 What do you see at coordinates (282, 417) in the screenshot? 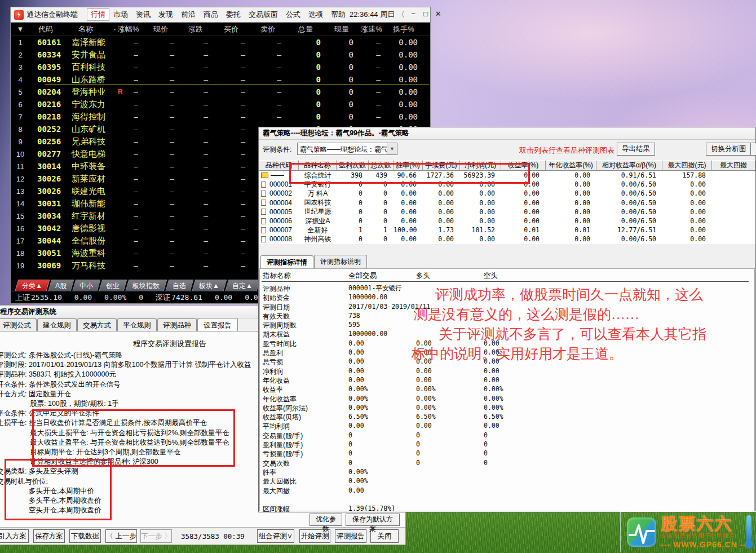
I see `indicator-name: 收益率(贝塔)` at bounding box center [282, 417].